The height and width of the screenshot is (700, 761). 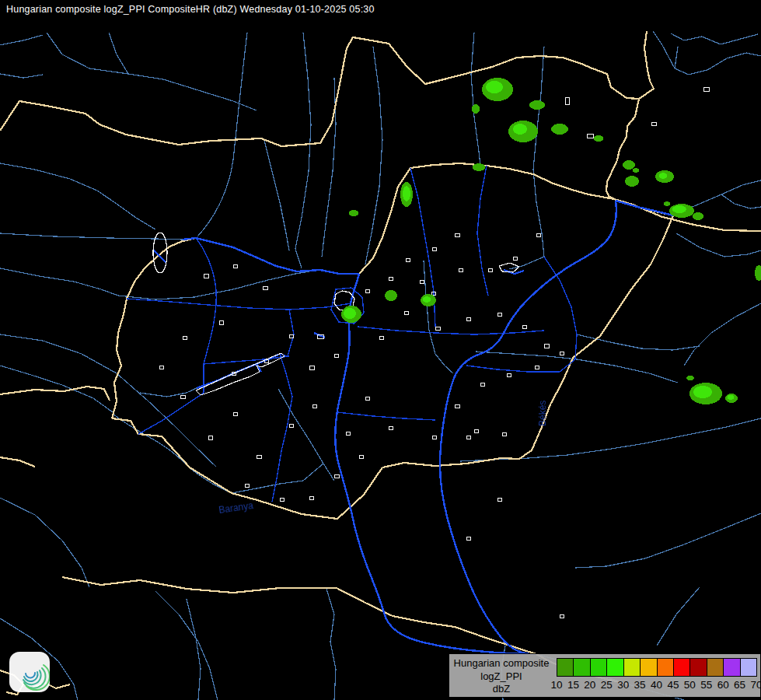 What do you see at coordinates (543, 414) in the screenshot?
I see `county-label: Békés` at bounding box center [543, 414].